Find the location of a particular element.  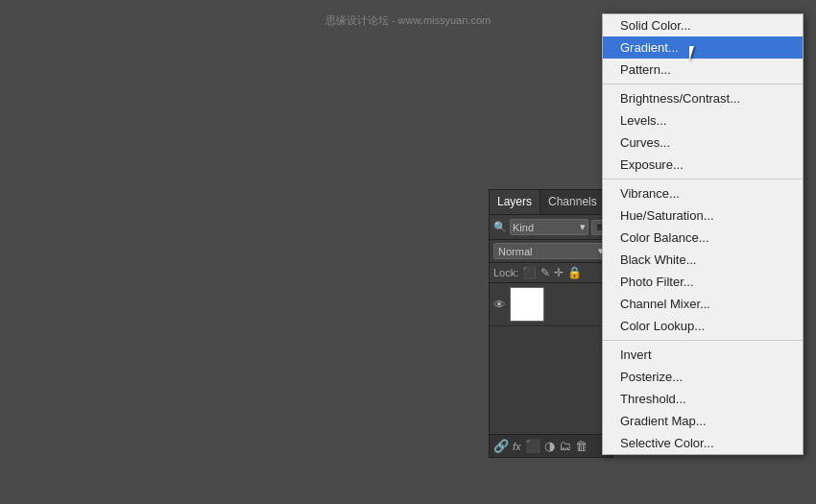

layer-visibility-icon: 👁 is located at coordinates (499, 305).